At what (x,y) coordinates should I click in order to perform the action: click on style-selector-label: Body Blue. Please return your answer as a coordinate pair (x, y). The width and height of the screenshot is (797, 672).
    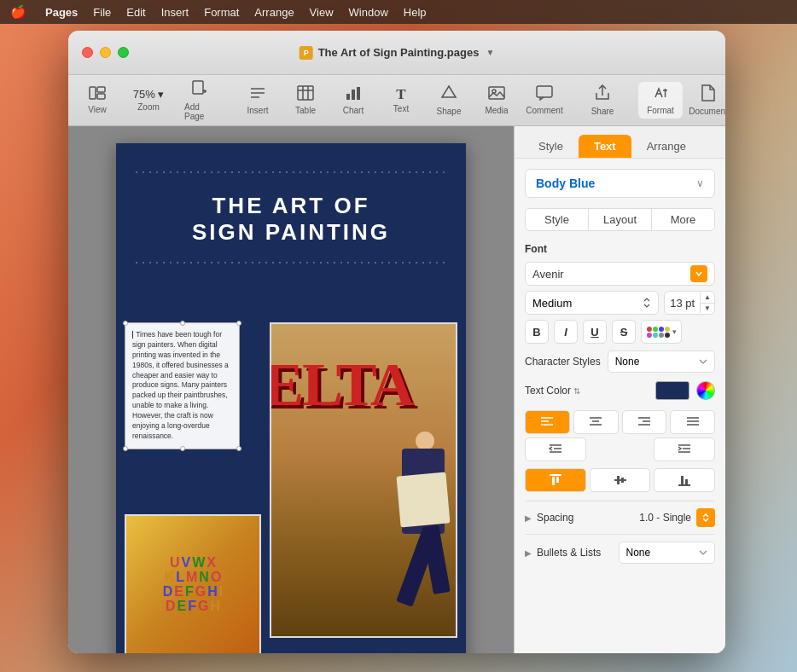
    Looking at the image, I should click on (565, 183).